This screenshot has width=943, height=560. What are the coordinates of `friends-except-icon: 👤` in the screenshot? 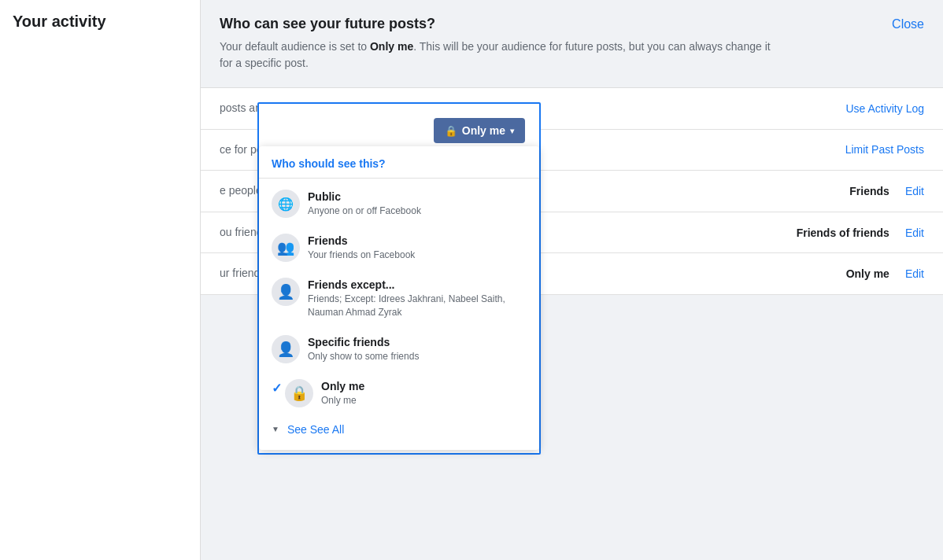 It's located at (286, 292).